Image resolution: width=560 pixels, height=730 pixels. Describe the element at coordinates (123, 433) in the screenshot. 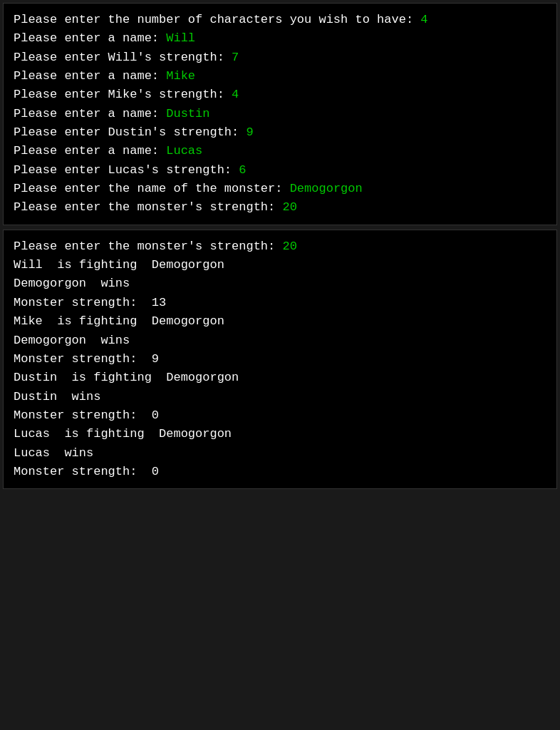

I see `prompt-text: Lucas is fighting Demogorgon` at that location.